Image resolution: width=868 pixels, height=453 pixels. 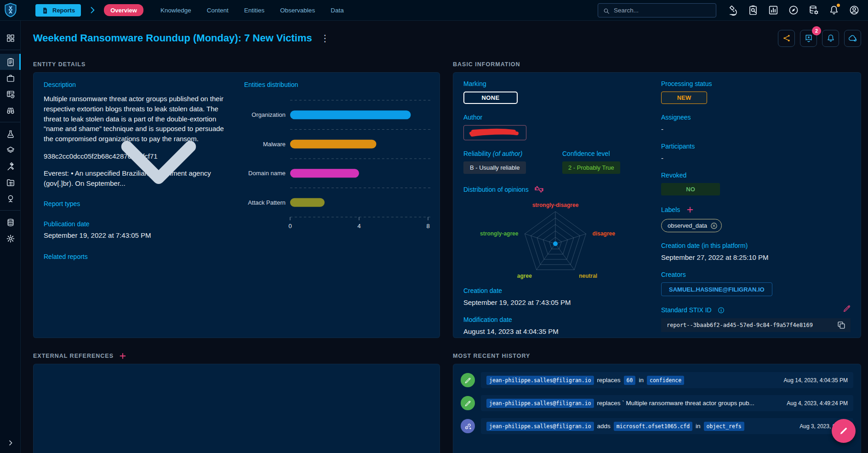 I want to click on sidebar-item-threats, so click(x=10, y=134).